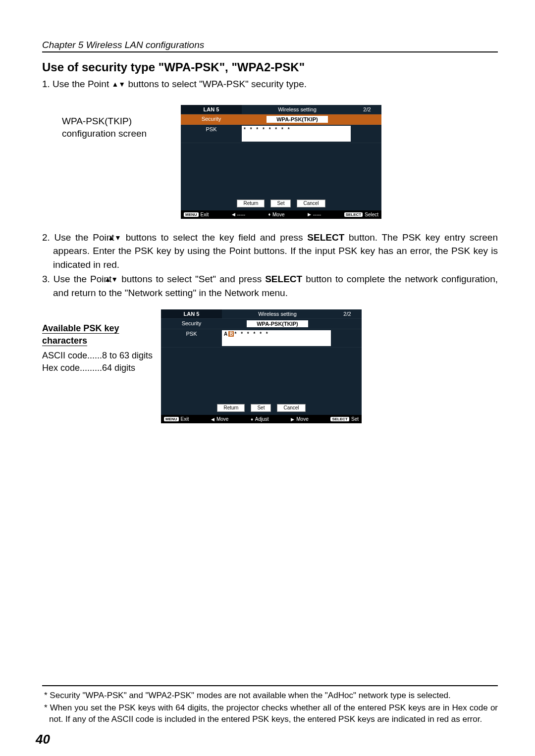 The image size is (535, 756). I want to click on hex-code-row: Hex code.........64 digits, so click(102, 368).